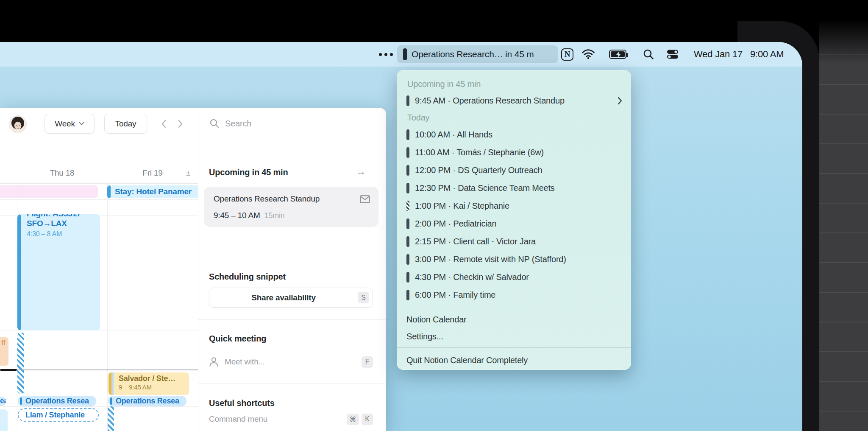 This screenshot has width=868, height=431. What do you see at coordinates (361, 171) in the screenshot?
I see `arrow-right-icon: →` at bounding box center [361, 171].